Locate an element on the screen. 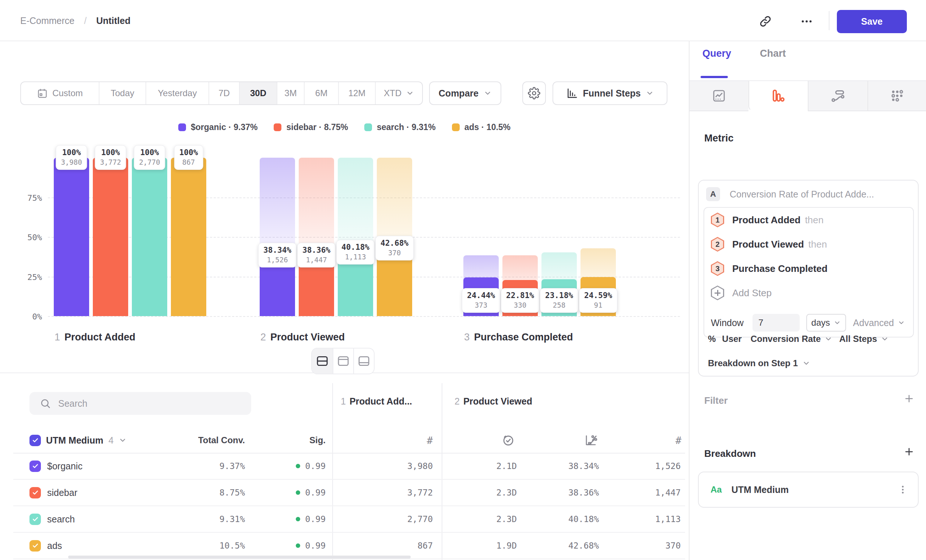 The height and width of the screenshot is (560, 926). funnel-bar-ads-step1 is located at coordinates (189, 237).